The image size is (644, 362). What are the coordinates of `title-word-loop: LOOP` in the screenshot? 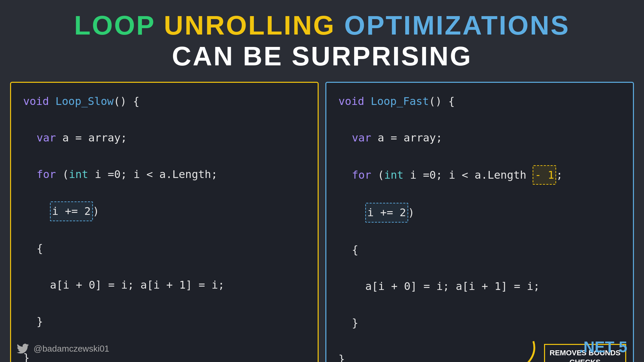 It's located at (115, 25).